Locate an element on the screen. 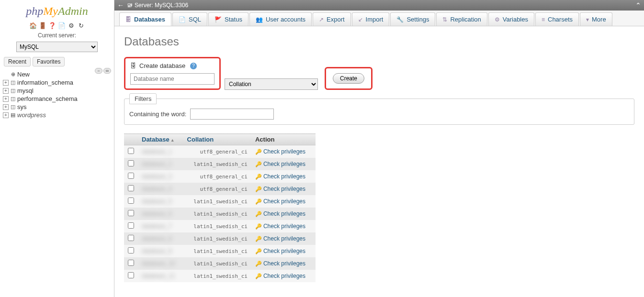  filters-label: Containing the word: is located at coordinates (158, 114).